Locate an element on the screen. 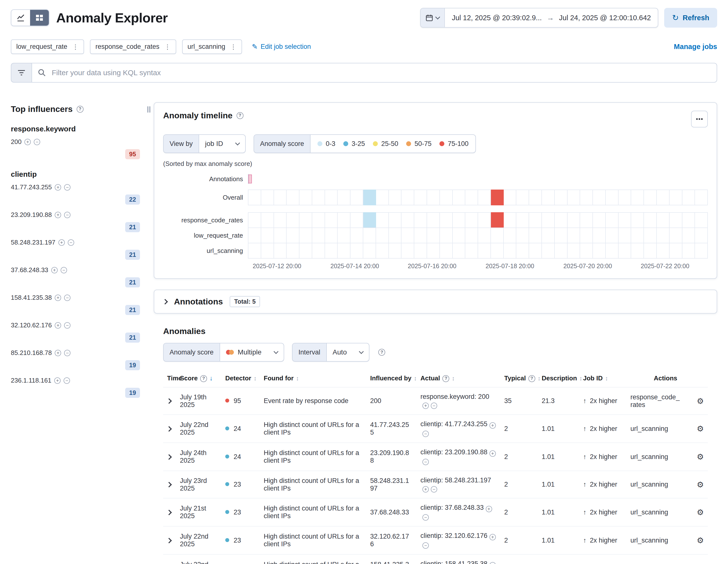  timeline-options-button is located at coordinates (699, 119).